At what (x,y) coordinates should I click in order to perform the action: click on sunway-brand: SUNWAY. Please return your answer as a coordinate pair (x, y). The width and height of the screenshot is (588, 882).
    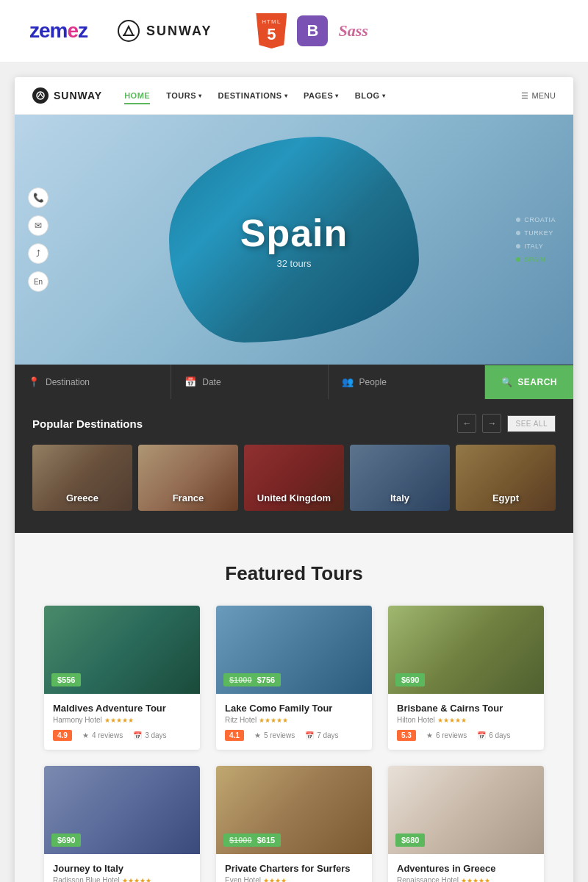
    Looking at the image, I should click on (165, 31).